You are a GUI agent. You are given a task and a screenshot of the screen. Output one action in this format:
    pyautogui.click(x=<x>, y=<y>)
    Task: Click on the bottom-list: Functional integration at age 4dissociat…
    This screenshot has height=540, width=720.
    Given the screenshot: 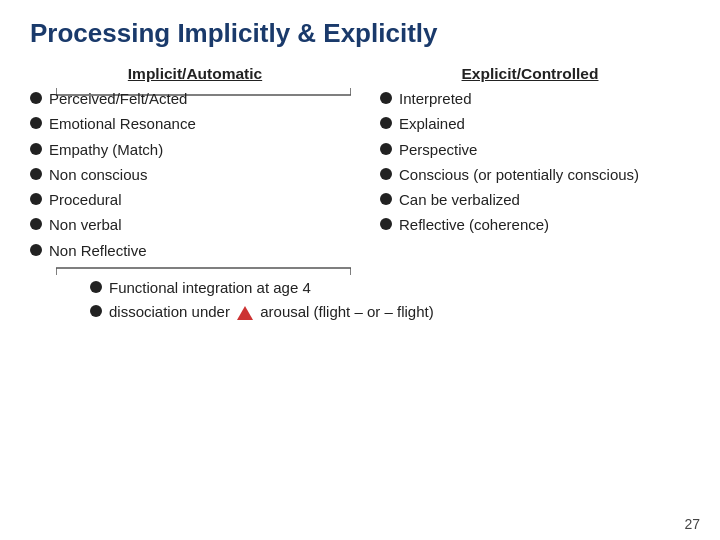 What is the action you would take?
    pyautogui.click(x=390, y=300)
    